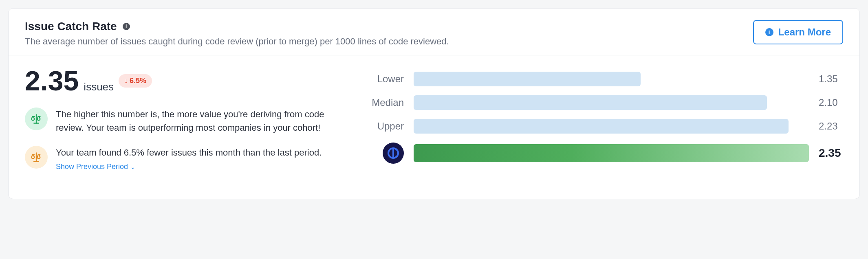  Describe the element at coordinates (831, 79) in the screenshot. I see `bar-value: 1.35` at that location.